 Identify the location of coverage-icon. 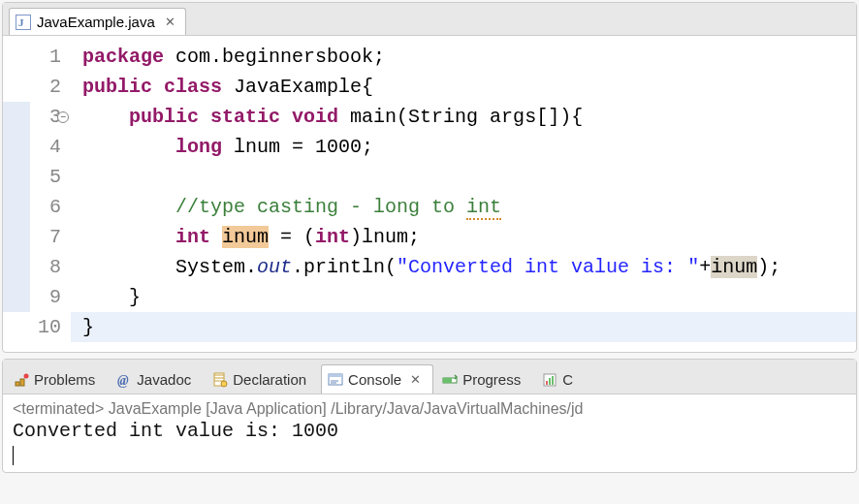
(550, 380).